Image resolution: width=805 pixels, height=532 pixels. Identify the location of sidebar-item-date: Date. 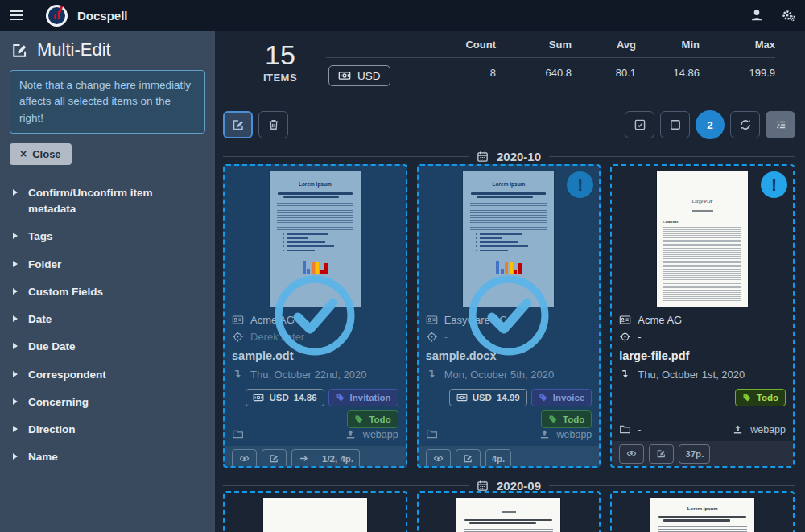
(108, 320).